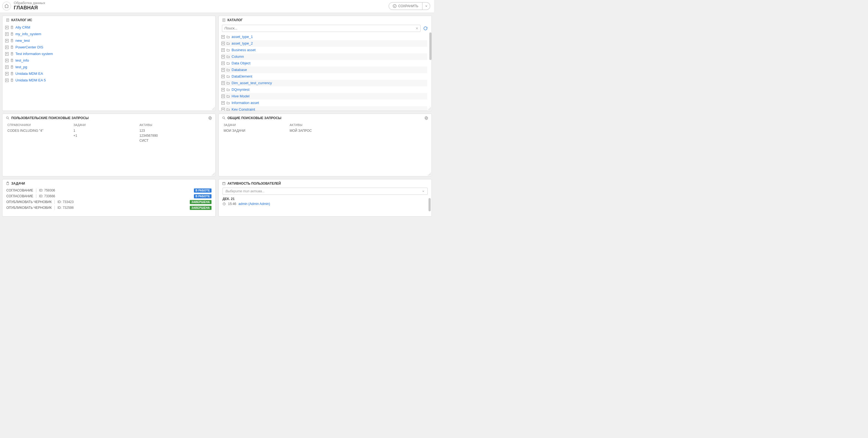 This screenshot has width=868, height=438. What do you see at coordinates (251, 131) in the screenshot?
I see `search-item: МОИ ЗАДАЧИ` at bounding box center [251, 131].